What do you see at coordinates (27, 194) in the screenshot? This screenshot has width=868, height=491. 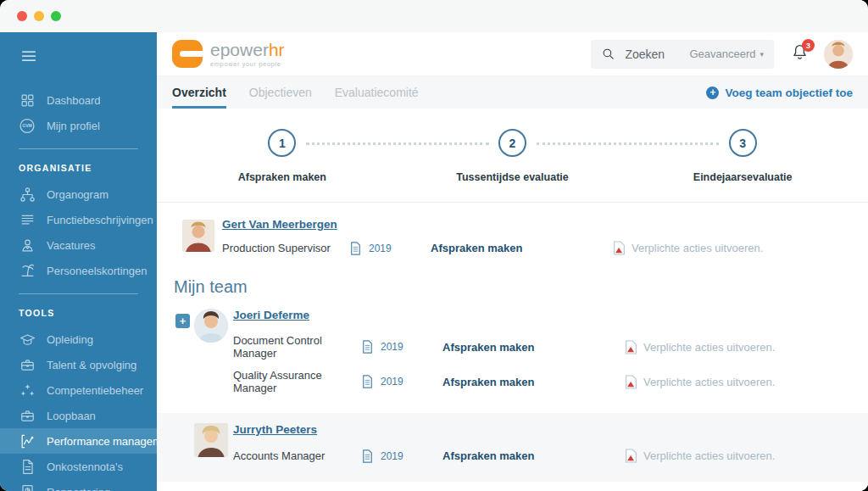 I see `org-chart-icon` at bounding box center [27, 194].